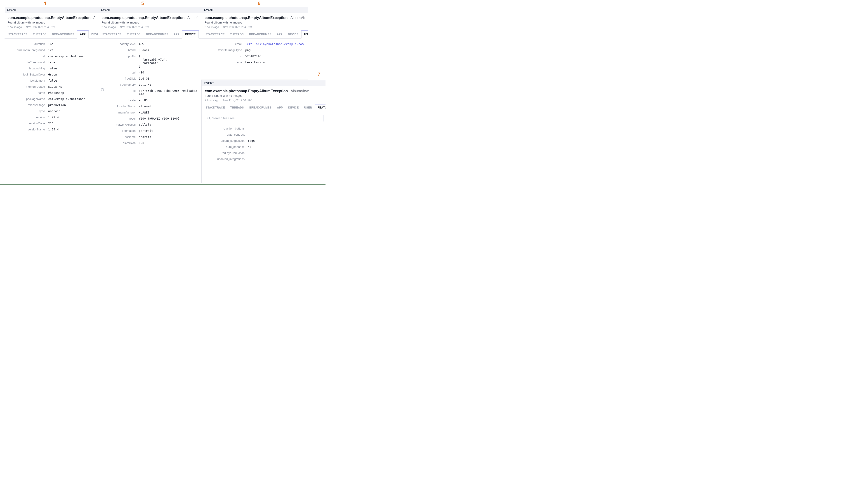  What do you see at coordinates (169, 44) in the screenshot?
I see `kv-val: 45%` at bounding box center [169, 44].